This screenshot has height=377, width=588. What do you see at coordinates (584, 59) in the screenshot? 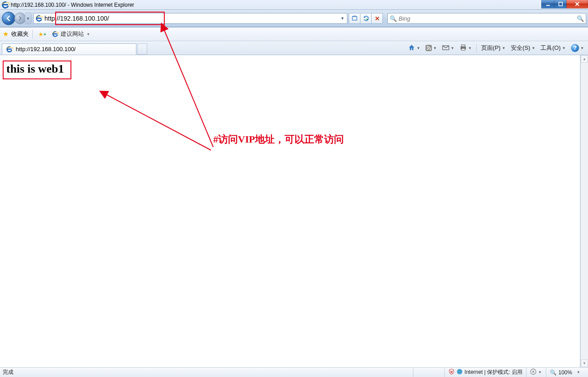
I see `scroll-up-button: ▲` at bounding box center [584, 59].